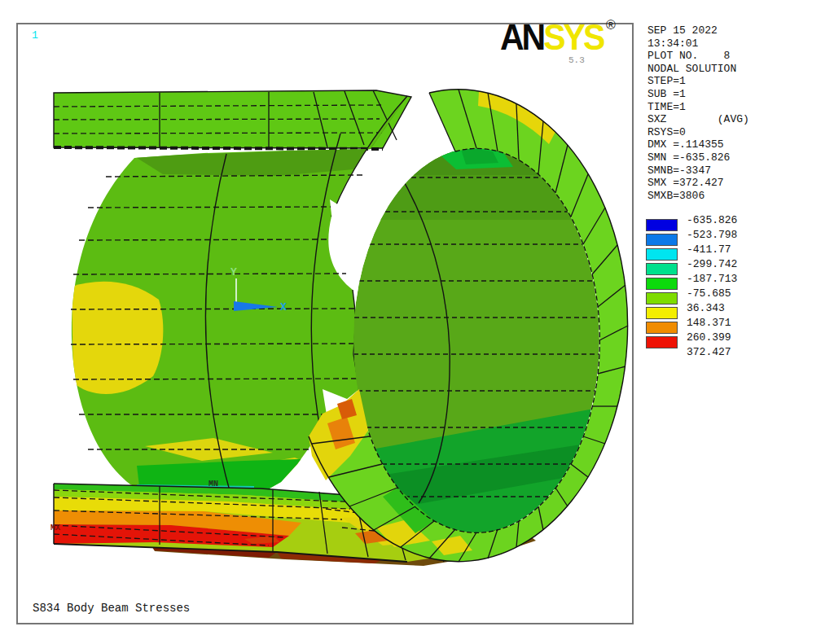 The image size is (834, 644). Describe the element at coordinates (117, 338) in the screenshot. I see `yellow-stress-patch-left` at that location.